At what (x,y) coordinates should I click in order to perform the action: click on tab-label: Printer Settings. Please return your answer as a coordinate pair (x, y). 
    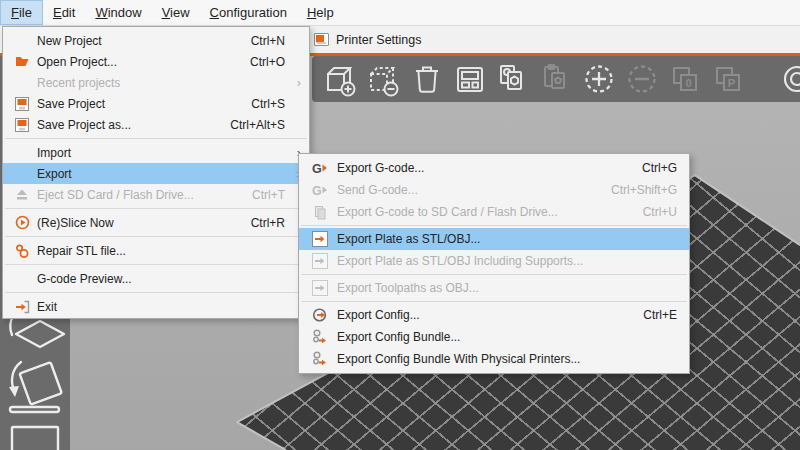
    Looking at the image, I should click on (378, 40).